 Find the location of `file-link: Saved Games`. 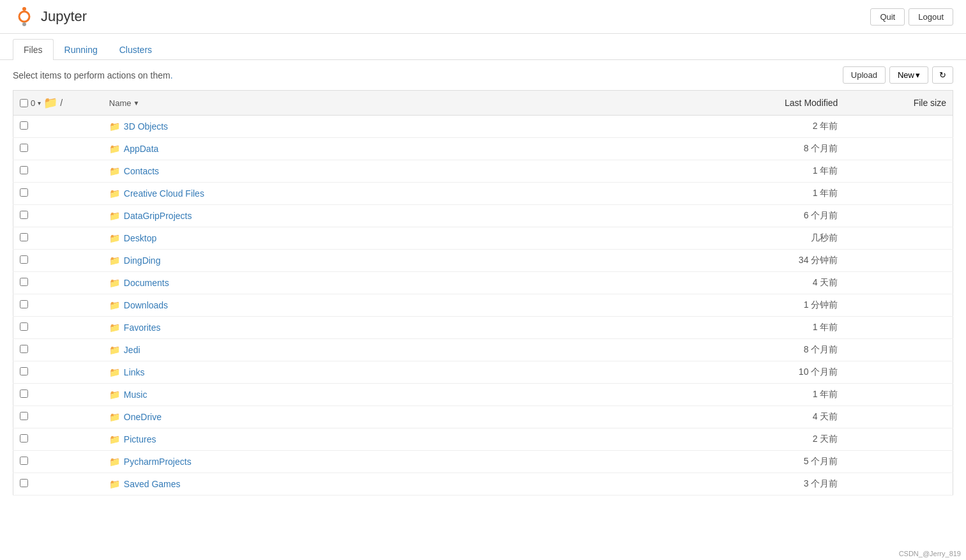

file-link: Saved Games is located at coordinates (152, 484).